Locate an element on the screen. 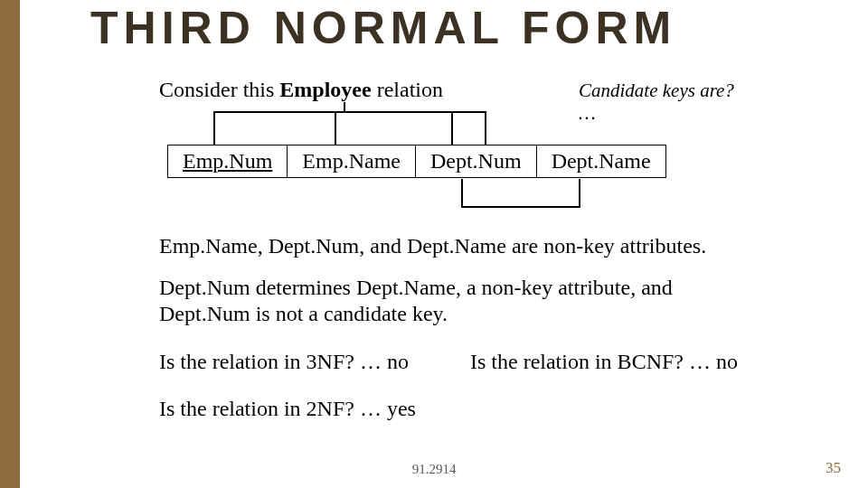 This screenshot has height=488, width=868. fd-bottom-left is located at coordinates (462, 192).